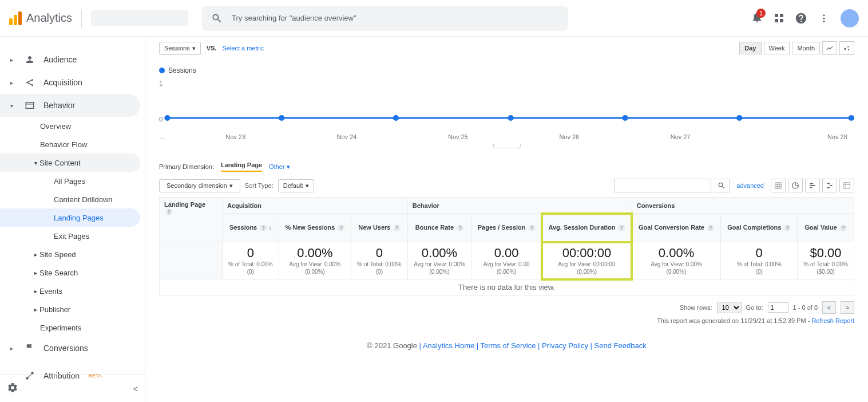 Image resolution: width=868 pixels, height=402 pixels. I want to click on select-metric-link: Select a metric, so click(243, 48).